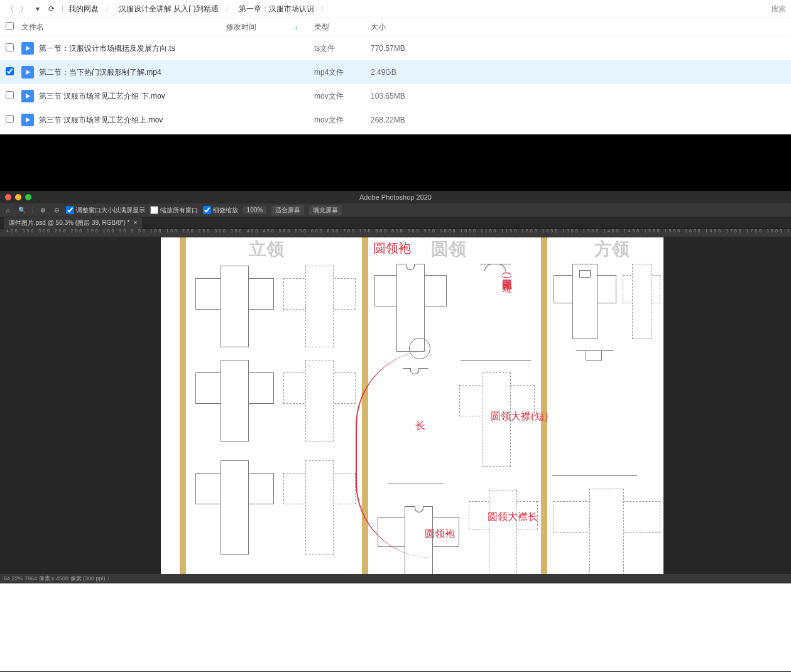 This screenshot has width=791, height=672. I want to click on search-input: 搜索, so click(778, 9).